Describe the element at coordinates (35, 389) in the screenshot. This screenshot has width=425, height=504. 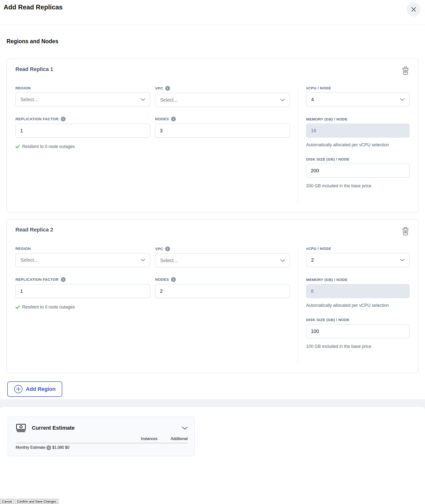
I see `add-region-button: Add Region` at that location.